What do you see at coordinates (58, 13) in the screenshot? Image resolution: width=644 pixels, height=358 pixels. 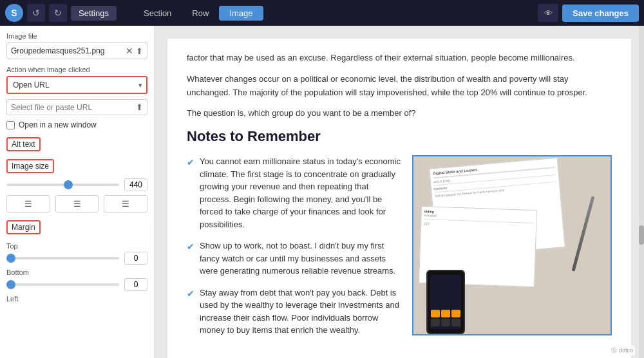 I see `redo-button: ↻` at bounding box center [58, 13].